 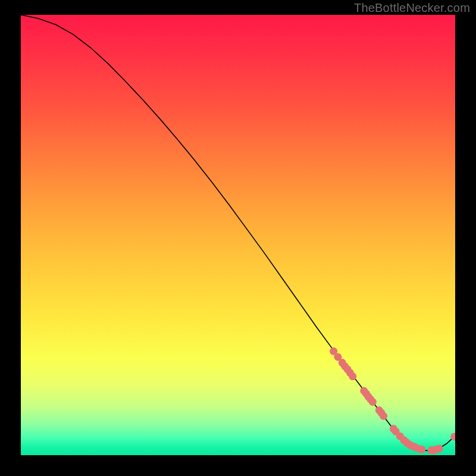 What do you see at coordinates (393, 401) in the screenshot?
I see `marker-group` at bounding box center [393, 401].